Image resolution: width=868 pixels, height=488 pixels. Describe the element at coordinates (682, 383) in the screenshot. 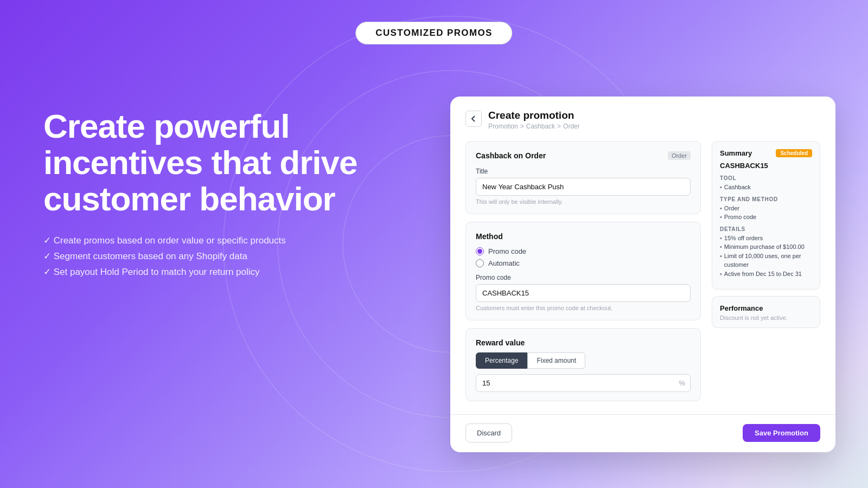

I see `reward-suffix: %` at that location.